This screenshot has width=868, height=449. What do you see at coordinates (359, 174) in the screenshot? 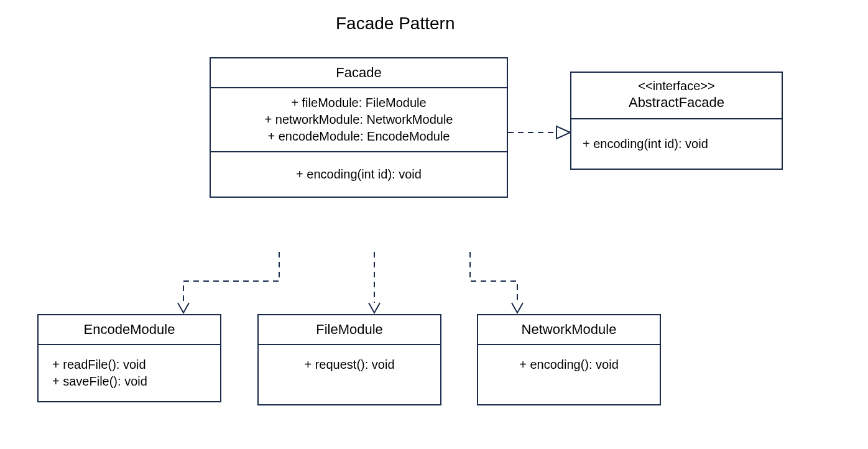
I see `class-facade-operations: + encoding(int id): void` at bounding box center [359, 174].